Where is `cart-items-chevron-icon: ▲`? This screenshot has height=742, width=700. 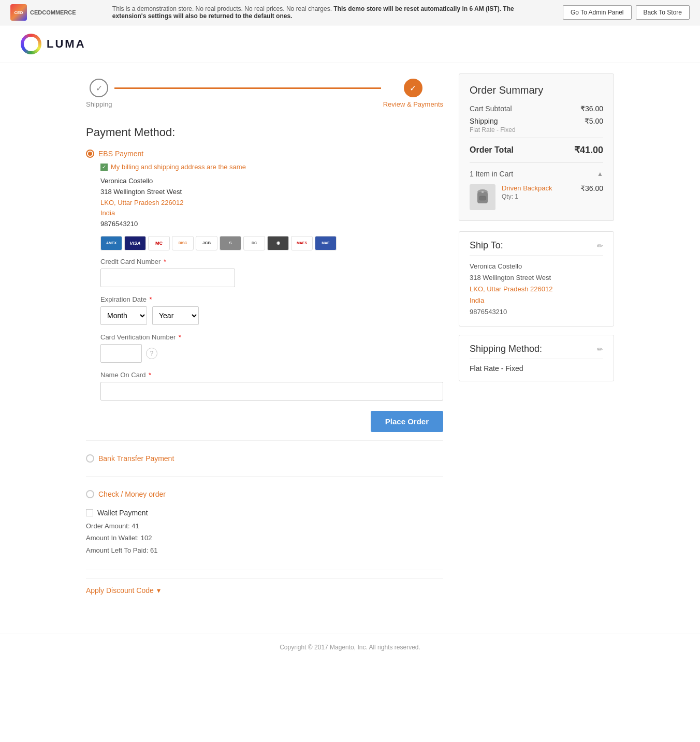 cart-items-chevron-icon: ▲ is located at coordinates (600, 174).